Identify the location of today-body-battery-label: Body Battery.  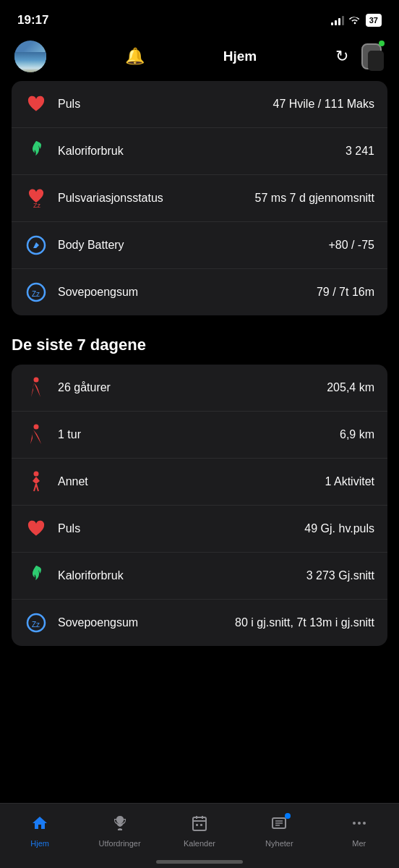
(188, 244).